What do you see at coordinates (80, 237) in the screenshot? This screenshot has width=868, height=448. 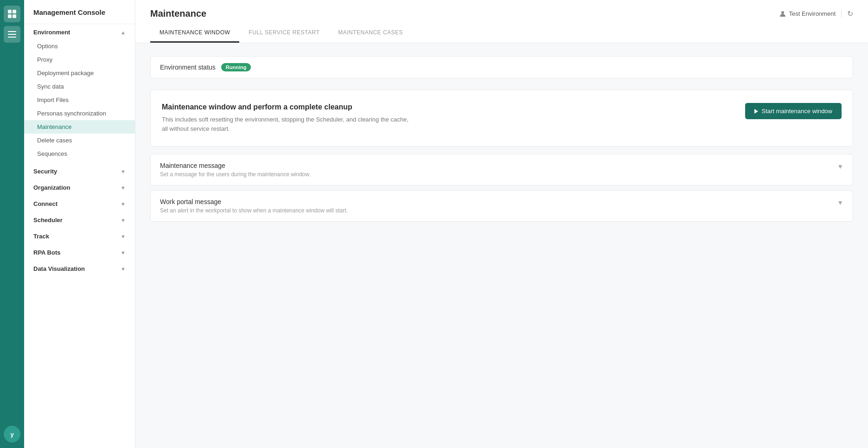 I see `track-section-header: Track ▼` at bounding box center [80, 237].